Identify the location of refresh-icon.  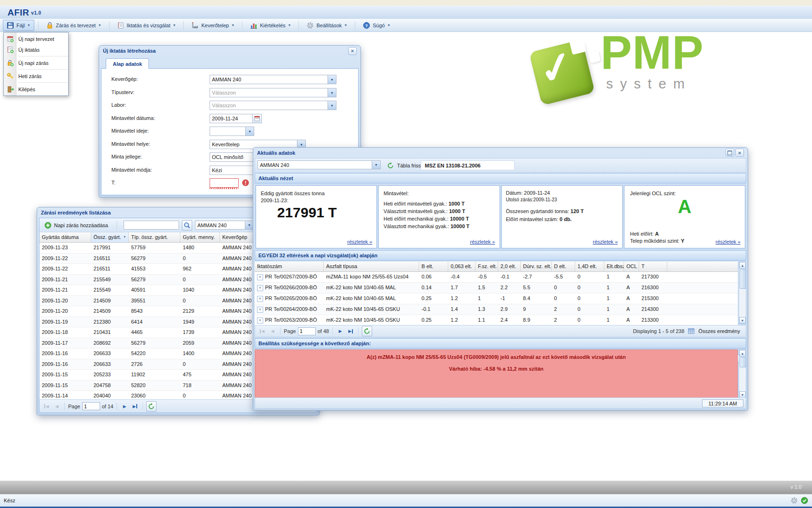
(390, 166).